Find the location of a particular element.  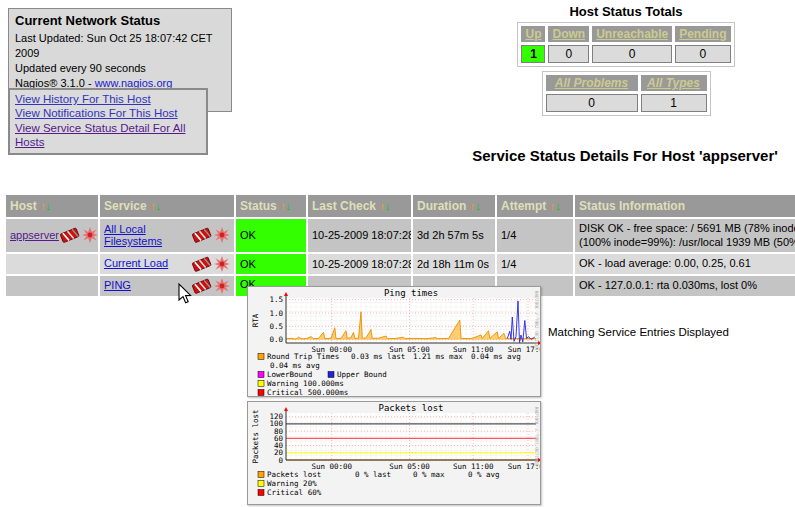

network-status-title: Current Network Status is located at coordinates (120, 20).